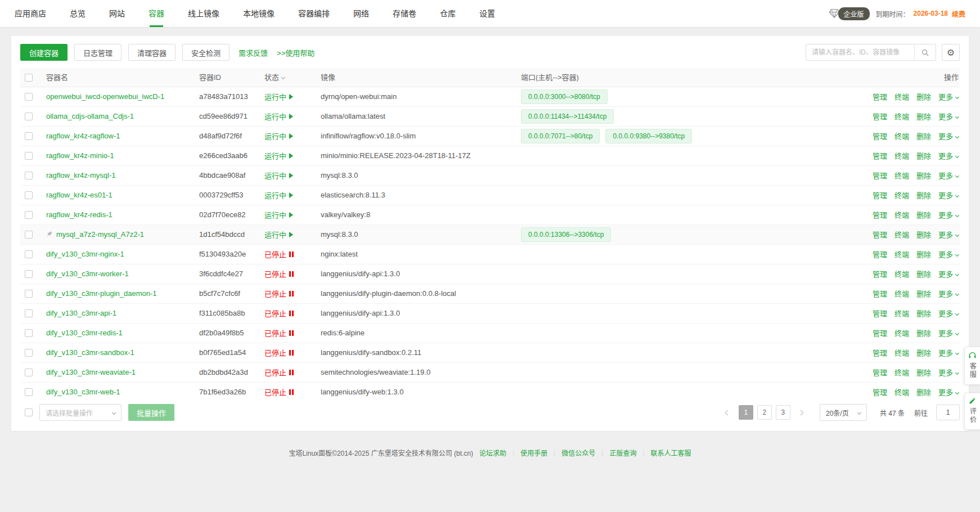 The width and height of the screenshot is (980, 512). What do you see at coordinates (80, 412) in the screenshot?
I see `batch-operation-select: 请选择批量操作` at bounding box center [80, 412].